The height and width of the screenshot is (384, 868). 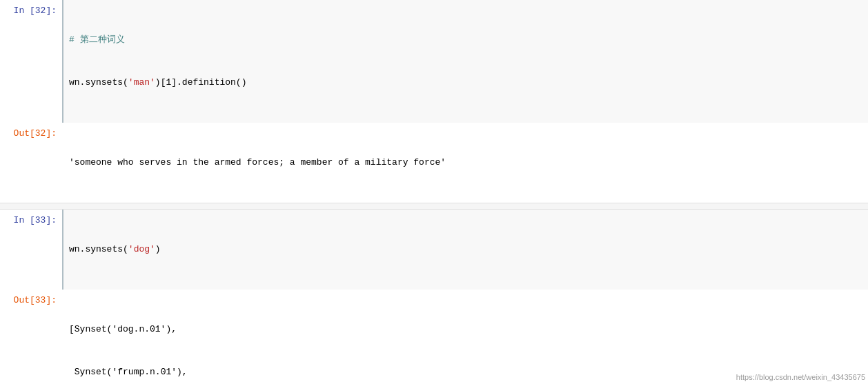 What do you see at coordinates (466, 163) in the screenshot?
I see `output-line: 'someone who serves in the armed forces;…` at bounding box center [466, 163].